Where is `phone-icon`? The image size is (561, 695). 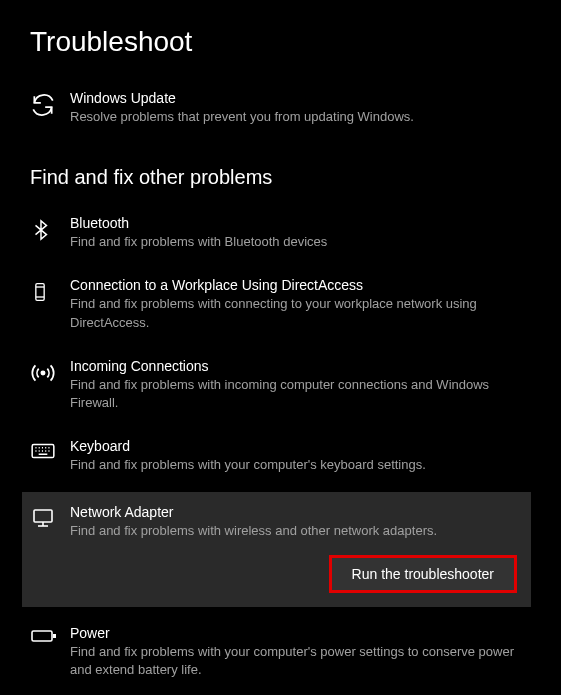
phone-icon is located at coordinates (50, 291).